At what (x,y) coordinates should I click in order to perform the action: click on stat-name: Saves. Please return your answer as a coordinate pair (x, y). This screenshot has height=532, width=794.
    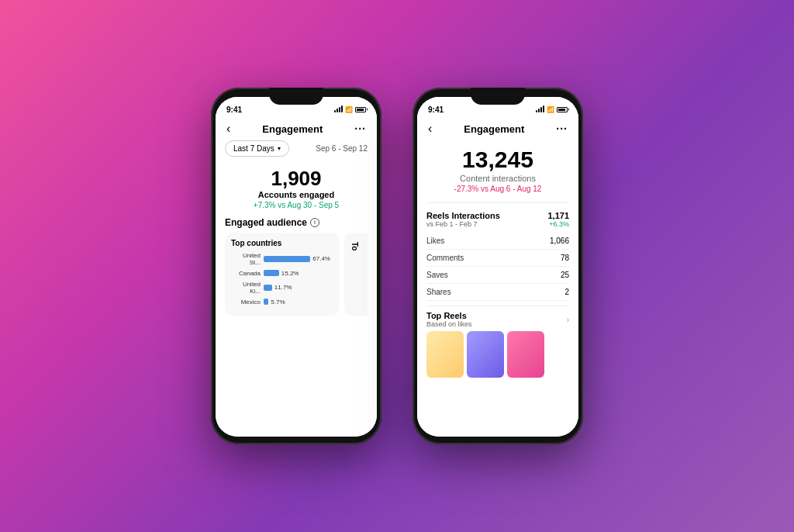
    Looking at the image, I should click on (437, 275).